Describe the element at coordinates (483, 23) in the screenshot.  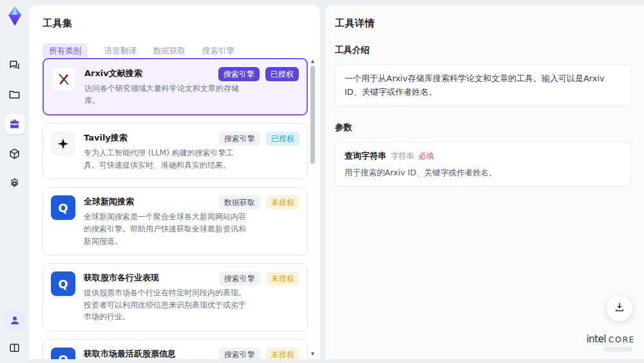
I see `detail-title: 工具详情` at that location.